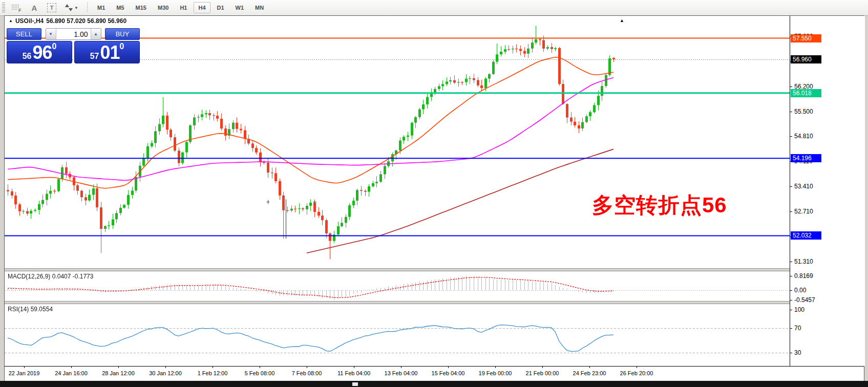 The width and height of the screenshot is (868, 387). I want to click on text-box-icon: T, so click(52, 8).